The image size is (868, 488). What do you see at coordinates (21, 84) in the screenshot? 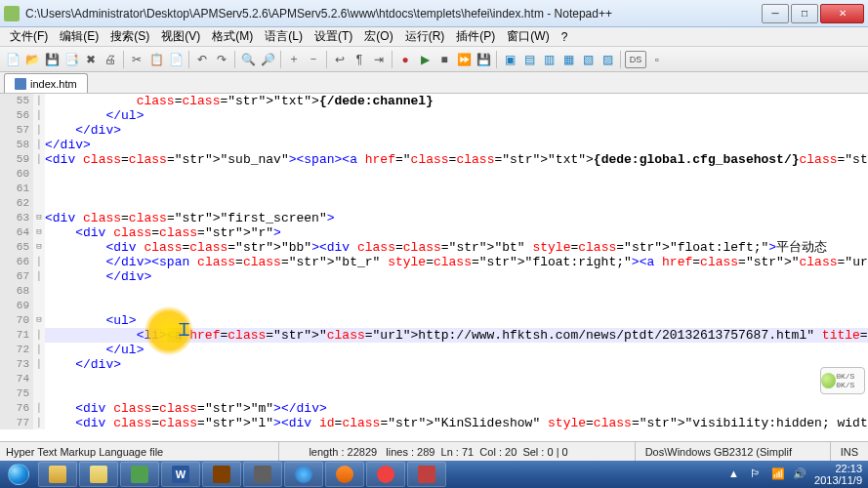
I see `file-icon` at bounding box center [21, 84].